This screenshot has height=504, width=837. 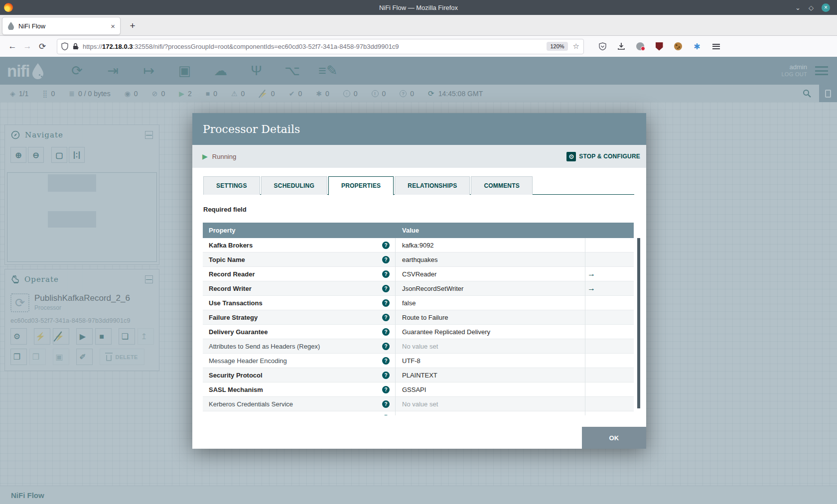 I want to click on property-row: Failure Strategy ? Route to Failure →, so click(x=418, y=318).